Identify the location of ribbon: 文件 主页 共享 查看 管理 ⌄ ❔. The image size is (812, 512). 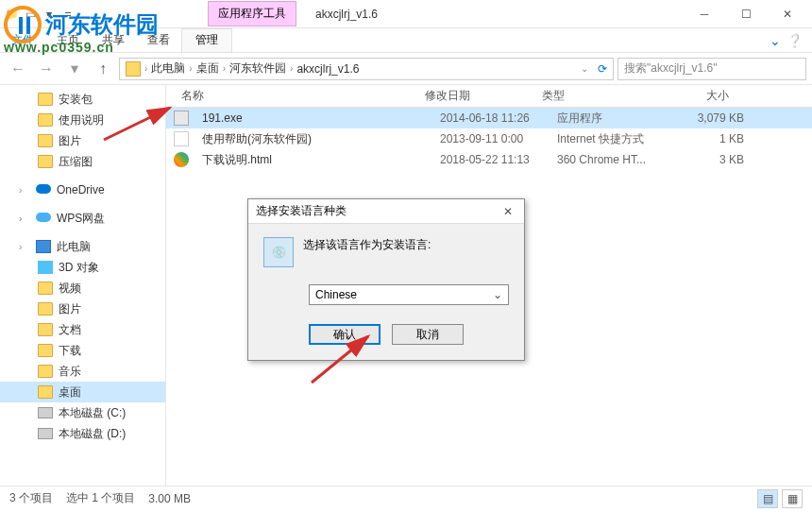
(406, 41).